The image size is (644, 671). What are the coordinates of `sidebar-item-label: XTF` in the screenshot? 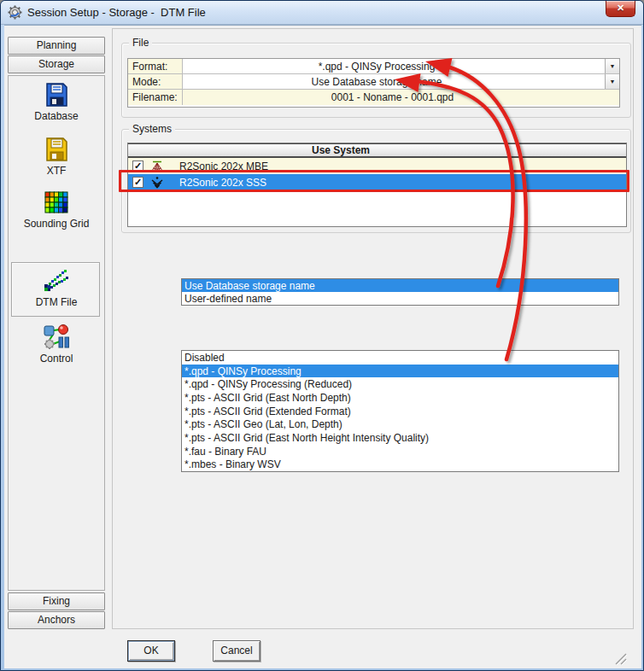 It's located at (56, 171).